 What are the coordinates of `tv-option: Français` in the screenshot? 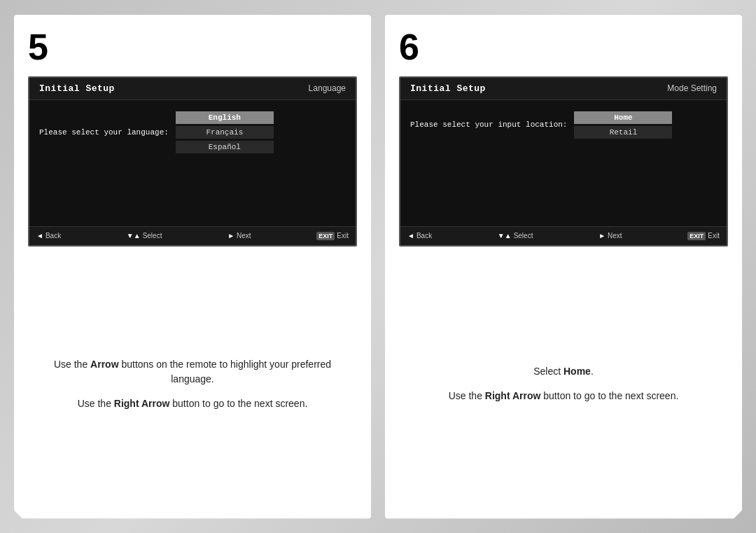 It's located at (225, 132).